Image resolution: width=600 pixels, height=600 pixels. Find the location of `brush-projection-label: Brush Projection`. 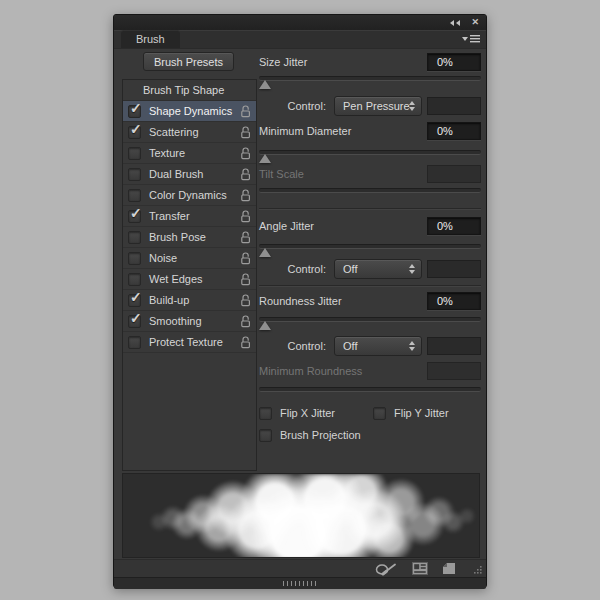

brush-projection-label: Brush Projection is located at coordinates (320, 435).